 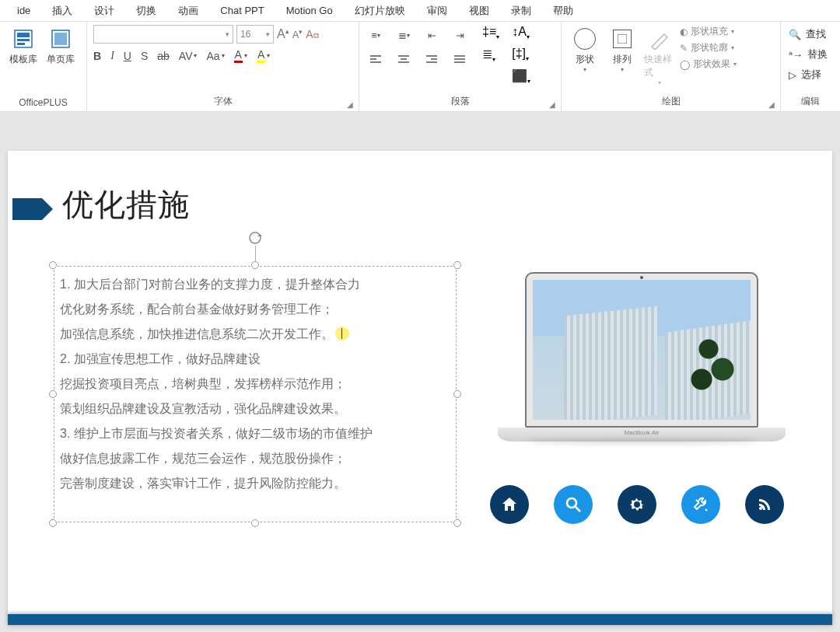 What do you see at coordinates (437, 11) in the screenshot?
I see `menu-8: 审阅` at bounding box center [437, 11].